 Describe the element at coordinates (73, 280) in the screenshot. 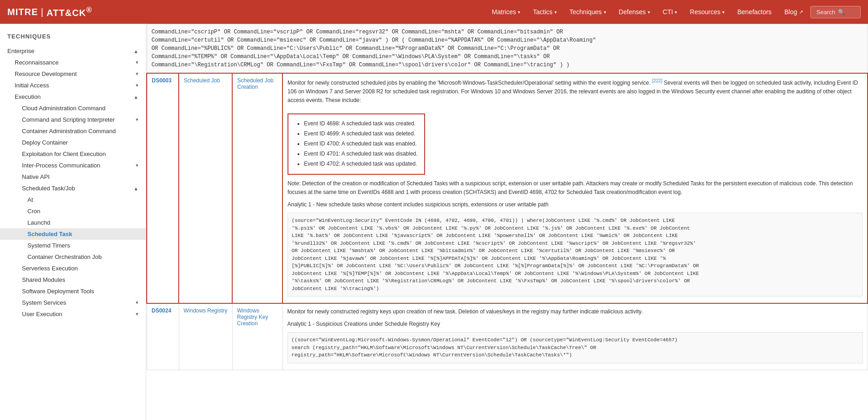

I see `sidebar-item-shared-modules: Shared Modules` at that location.